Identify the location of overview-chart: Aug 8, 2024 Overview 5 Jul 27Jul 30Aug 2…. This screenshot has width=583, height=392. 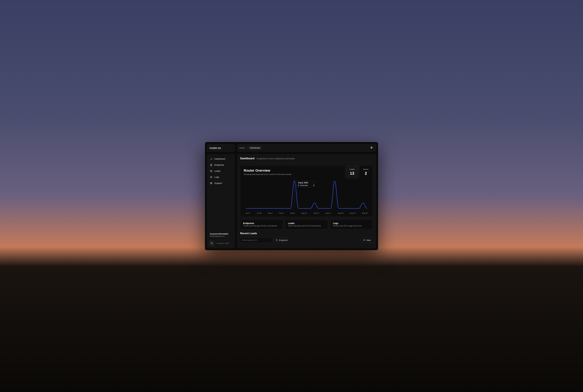
(307, 198).